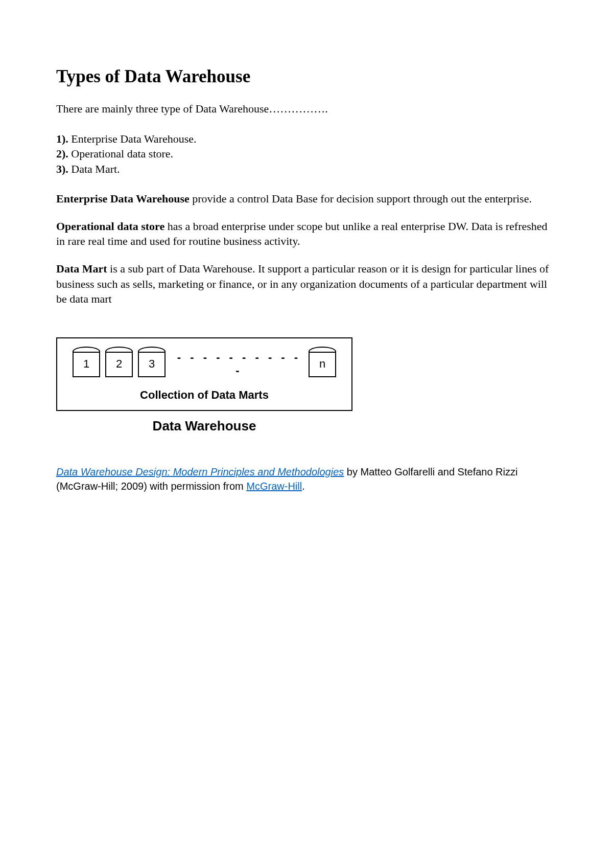  I want to click on list-number: 1)., so click(62, 139).